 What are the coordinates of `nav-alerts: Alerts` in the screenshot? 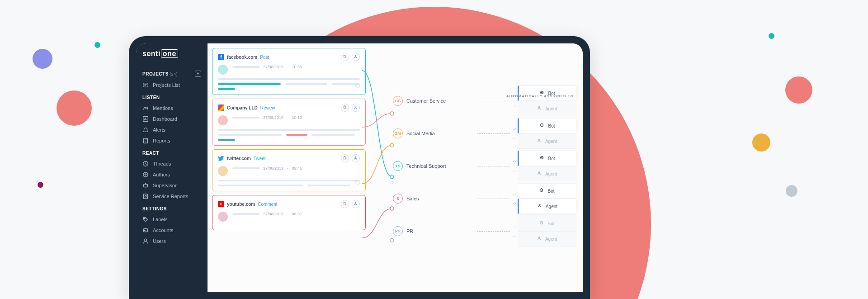 It's located at (172, 130).